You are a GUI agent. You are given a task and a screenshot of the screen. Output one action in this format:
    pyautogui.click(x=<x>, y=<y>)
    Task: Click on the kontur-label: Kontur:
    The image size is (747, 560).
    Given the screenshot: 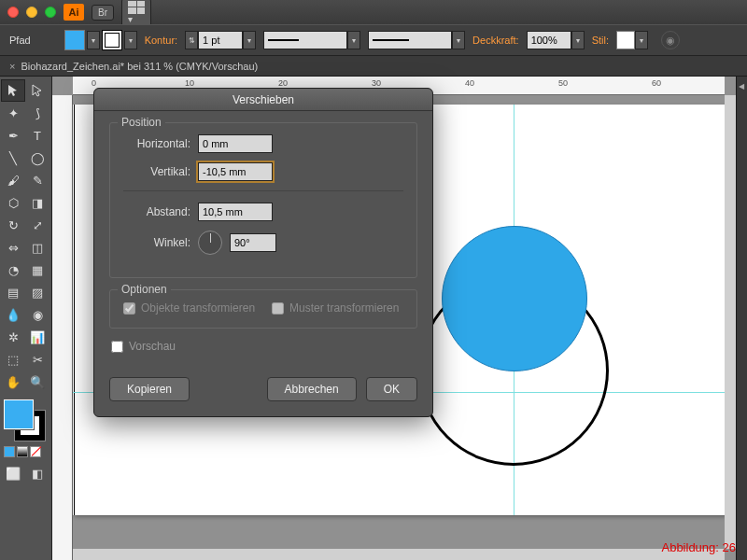 What is the action you would take?
    pyautogui.click(x=161, y=40)
    